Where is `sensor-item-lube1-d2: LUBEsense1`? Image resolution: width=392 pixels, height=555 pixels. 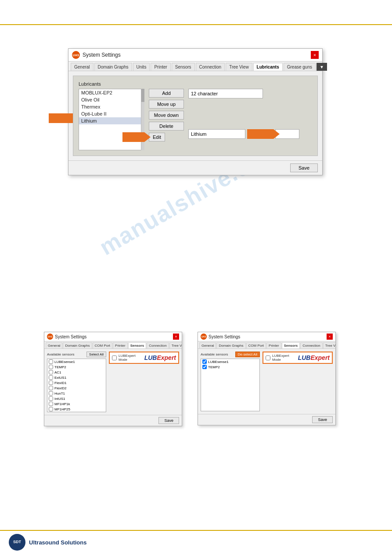 sensor-item-lube1-d2: LUBEsense1 is located at coordinates (230, 362).